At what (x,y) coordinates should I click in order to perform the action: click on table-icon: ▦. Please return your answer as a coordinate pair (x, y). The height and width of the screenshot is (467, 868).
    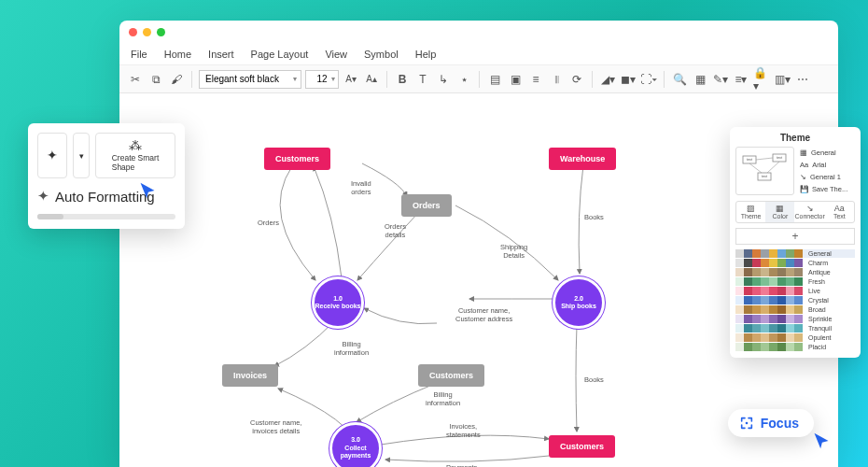
    Looking at the image, I should click on (700, 79).